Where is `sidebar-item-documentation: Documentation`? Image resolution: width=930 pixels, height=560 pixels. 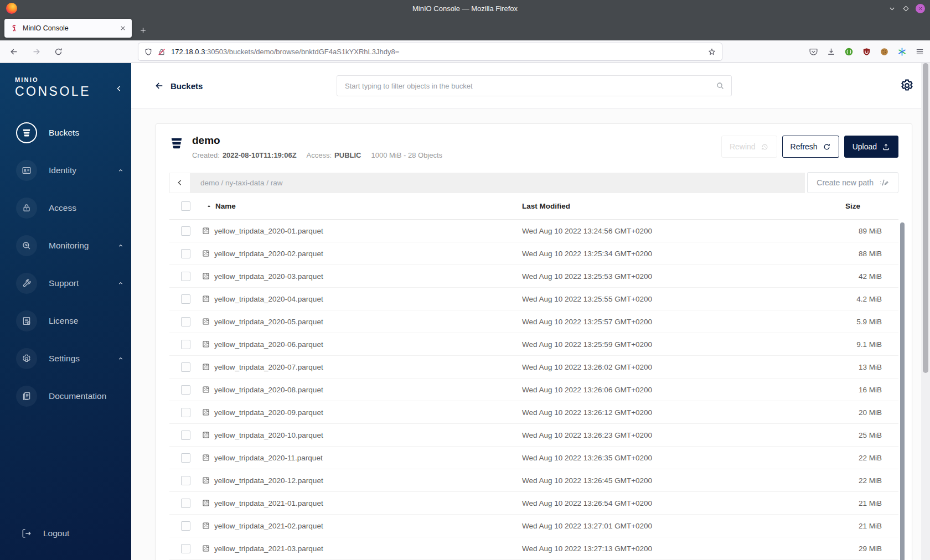 sidebar-item-documentation: Documentation is located at coordinates (65, 396).